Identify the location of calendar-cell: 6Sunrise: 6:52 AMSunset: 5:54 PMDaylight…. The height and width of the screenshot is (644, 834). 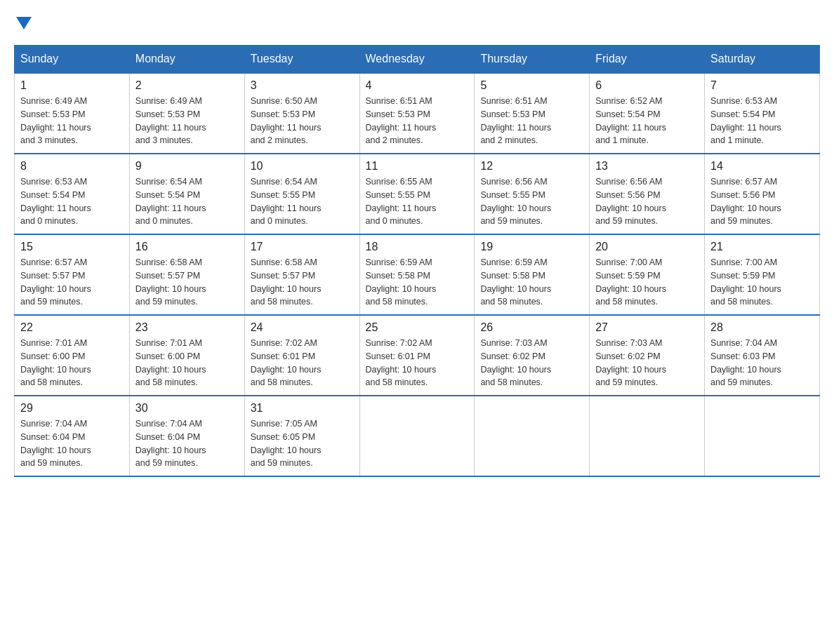
(647, 114).